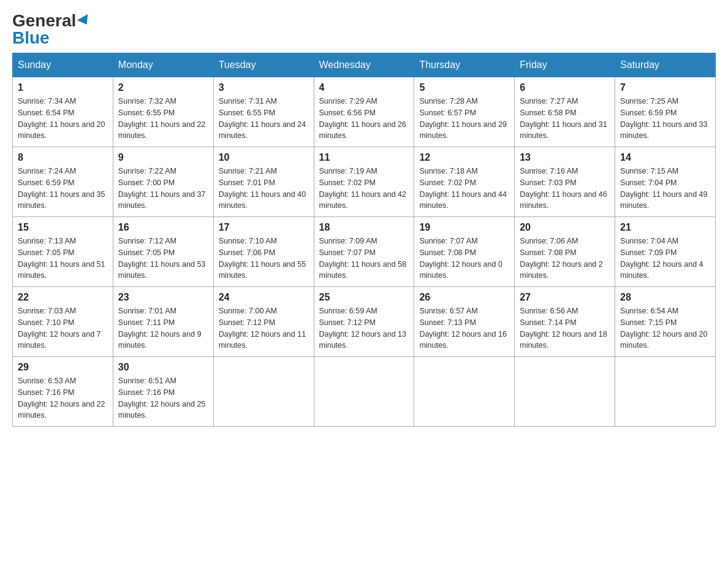 This screenshot has height=563, width=728. What do you see at coordinates (163, 88) in the screenshot?
I see `day-number: 2` at bounding box center [163, 88].